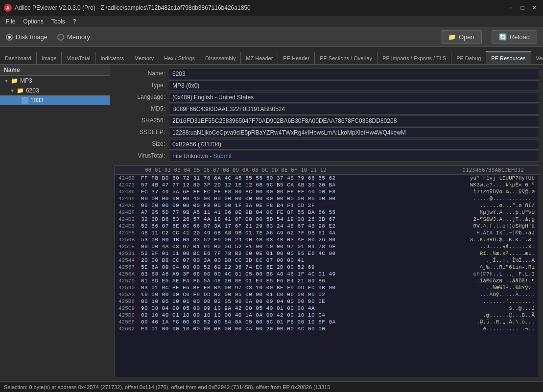 This screenshot has height=392, width=543. Describe the element at coordinates (193, 156) in the screenshot. I see `virustotal-file-unknown: File Unknown -` at that location.